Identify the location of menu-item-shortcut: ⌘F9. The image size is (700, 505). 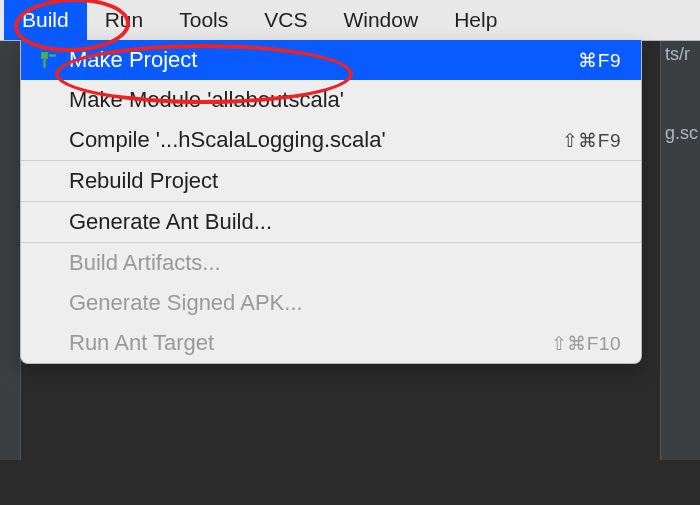
(600, 60).